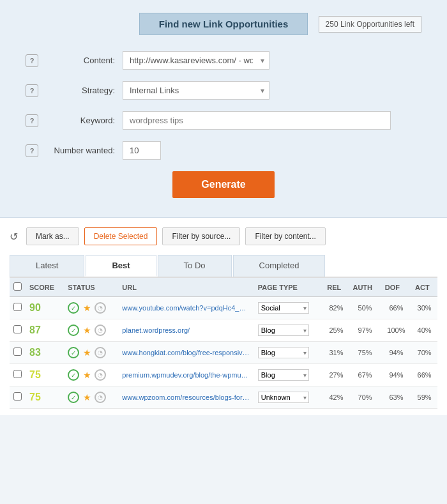  What do you see at coordinates (80, 60) in the screenshot?
I see `content-label: Content:` at bounding box center [80, 60].